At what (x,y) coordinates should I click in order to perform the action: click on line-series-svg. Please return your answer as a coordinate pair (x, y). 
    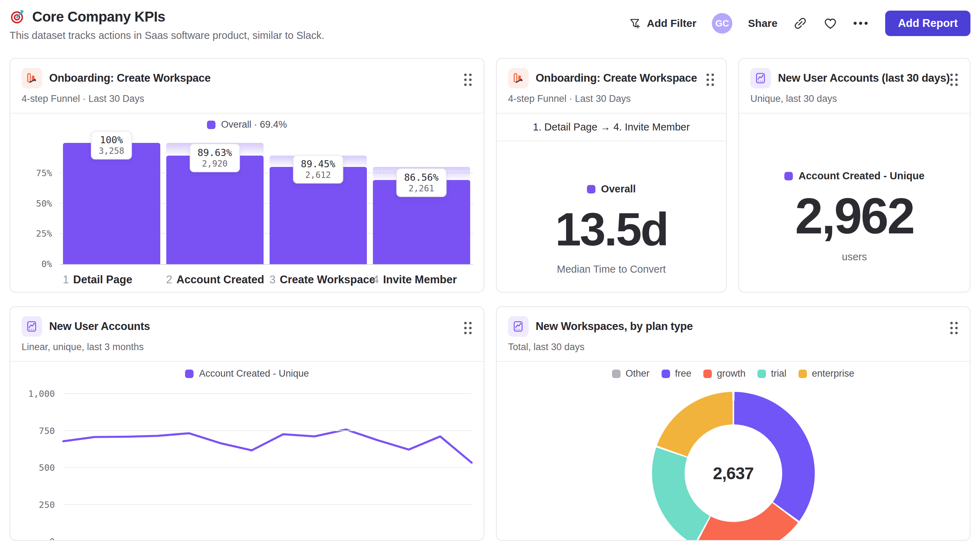
    Looking at the image, I should click on (267, 465).